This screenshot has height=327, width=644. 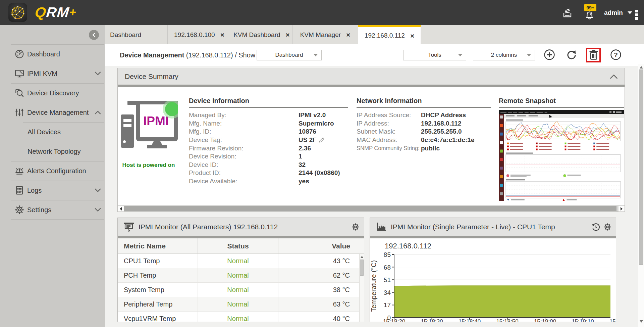 I want to click on chevron-down-icon, so click(x=98, y=74).